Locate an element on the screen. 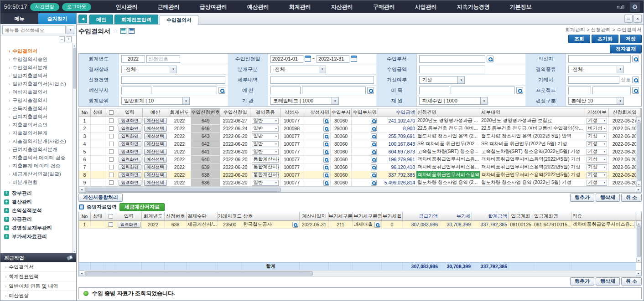 This screenshot has width=644, height=301. project-code-input is located at coordinates (580, 90).